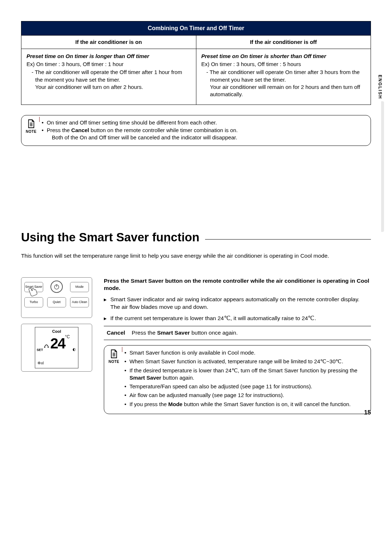 The width and height of the screenshot is (392, 556). Describe the element at coordinates (284, 76) in the screenshot. I see `off-desc1: - The air conditioner will operate On ti…` at that location.